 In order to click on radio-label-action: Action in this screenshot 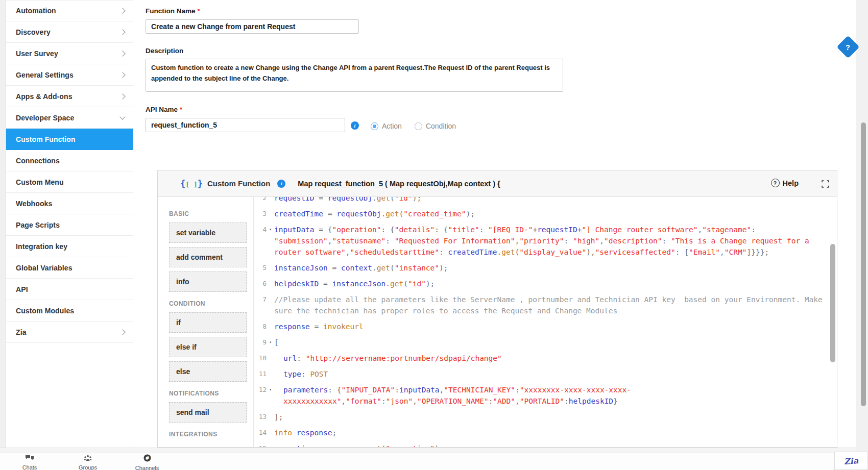, I will do `click(392, 126)`.